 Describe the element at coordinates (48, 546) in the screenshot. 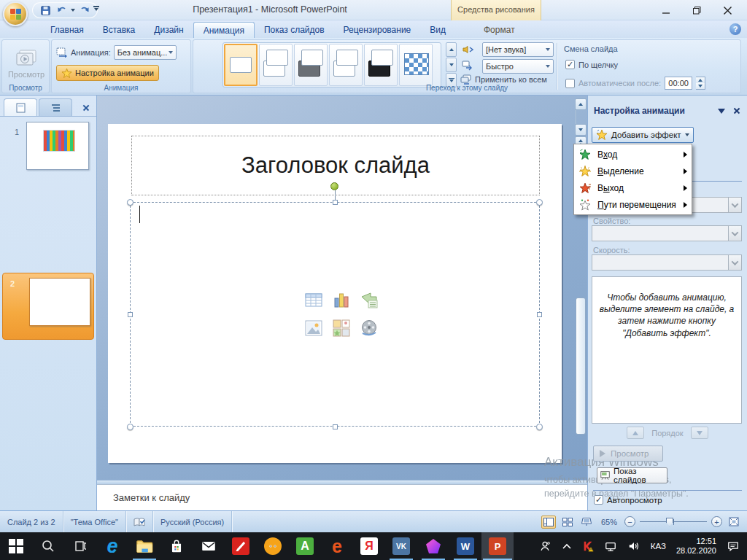

I see `taskbar-search-button` at that location.